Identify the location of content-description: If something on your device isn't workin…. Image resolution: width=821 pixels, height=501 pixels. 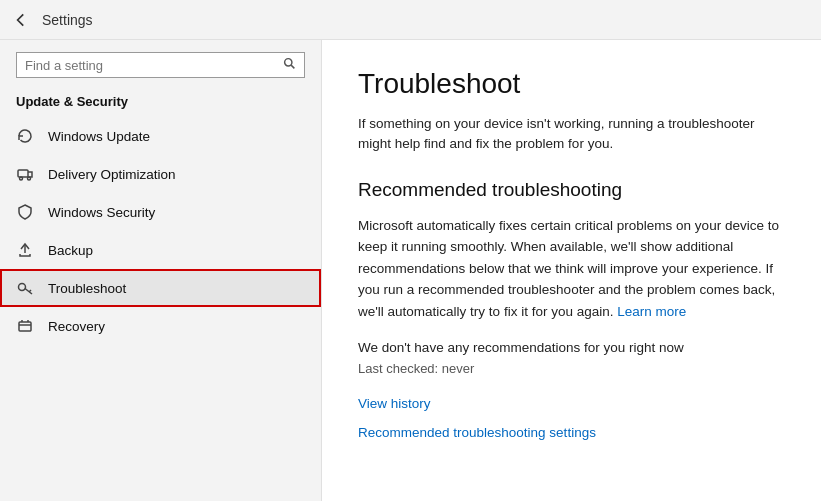
(572, 134).